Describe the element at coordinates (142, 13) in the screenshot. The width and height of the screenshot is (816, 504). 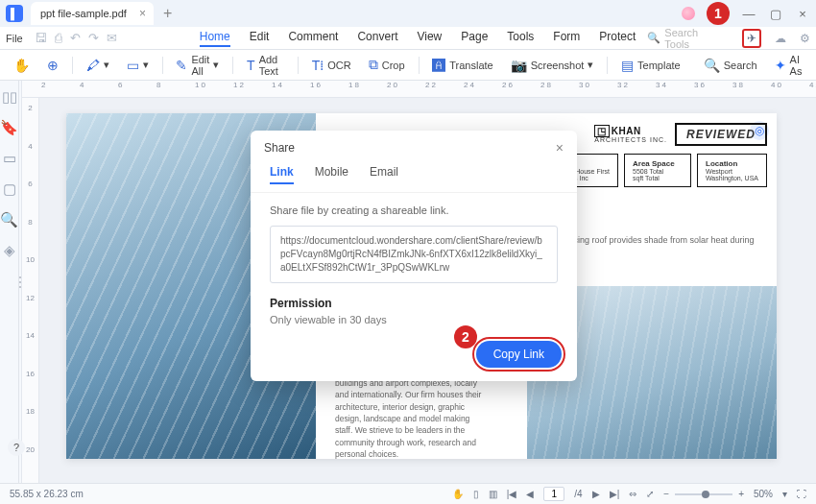
I see `close-tab-icon: ×` at that location.